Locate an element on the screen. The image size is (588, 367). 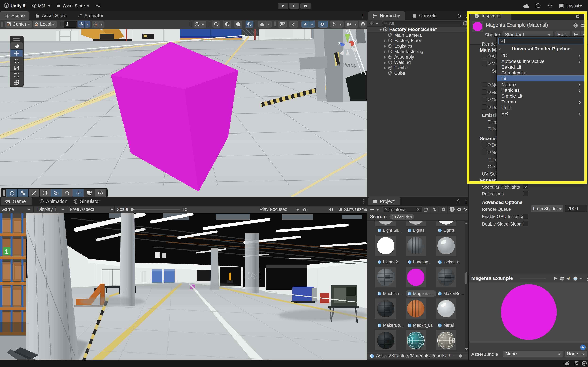
svg-text: y is located at coordinates (349, 32).